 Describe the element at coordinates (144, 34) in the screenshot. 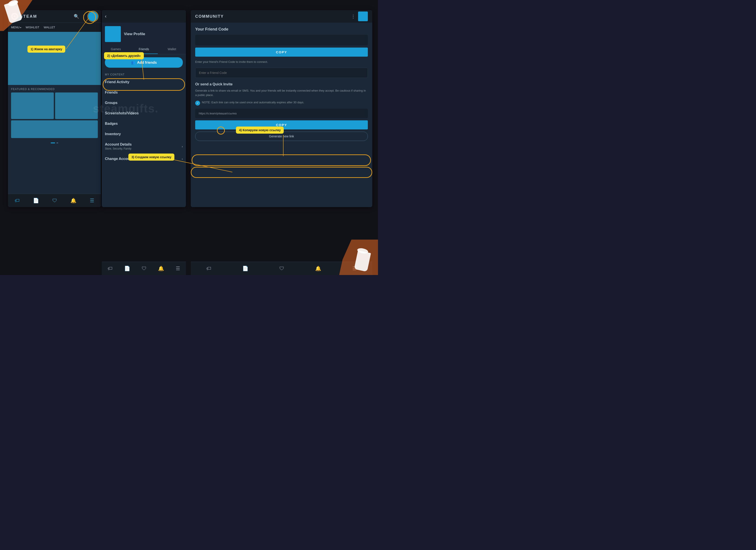

I see `view-profile-section: View Profile` at that location.